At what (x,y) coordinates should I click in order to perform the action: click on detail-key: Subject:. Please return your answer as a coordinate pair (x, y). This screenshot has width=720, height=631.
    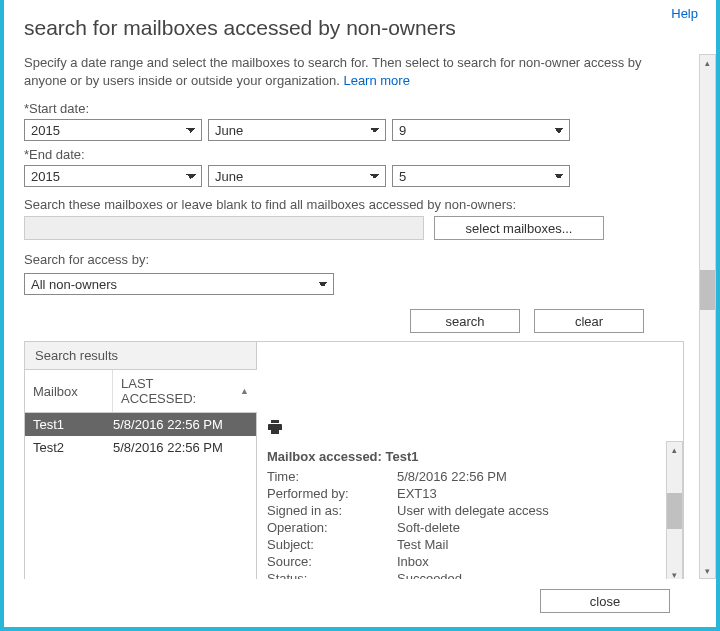
    Looking at the image, I should click on (332, 544).